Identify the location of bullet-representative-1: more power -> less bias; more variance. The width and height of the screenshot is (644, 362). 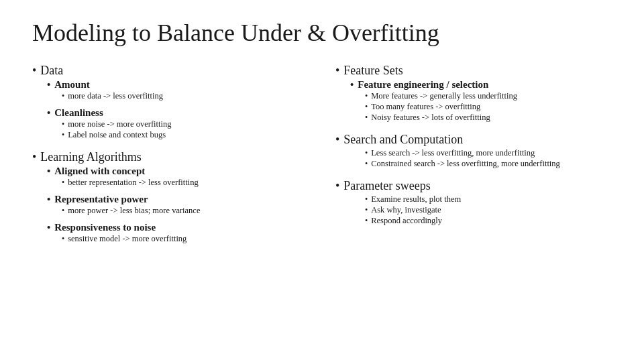
(185, 210).